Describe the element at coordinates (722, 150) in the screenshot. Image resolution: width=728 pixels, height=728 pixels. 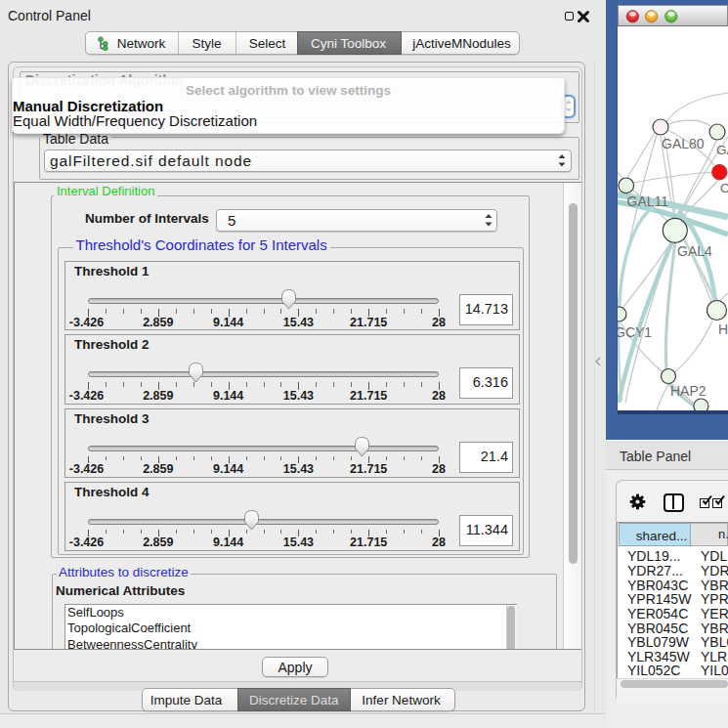
I see `svg-text: GA` at that location.